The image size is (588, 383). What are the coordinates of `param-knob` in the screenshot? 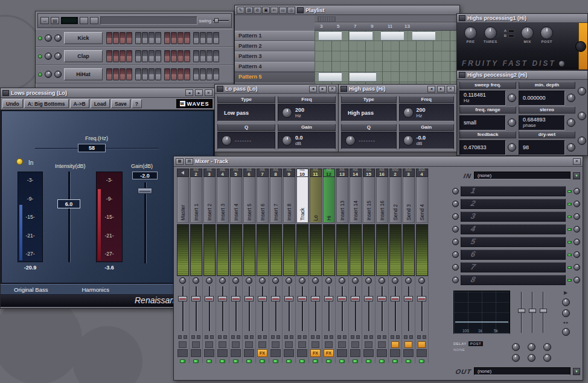 It's located at (512, 147).